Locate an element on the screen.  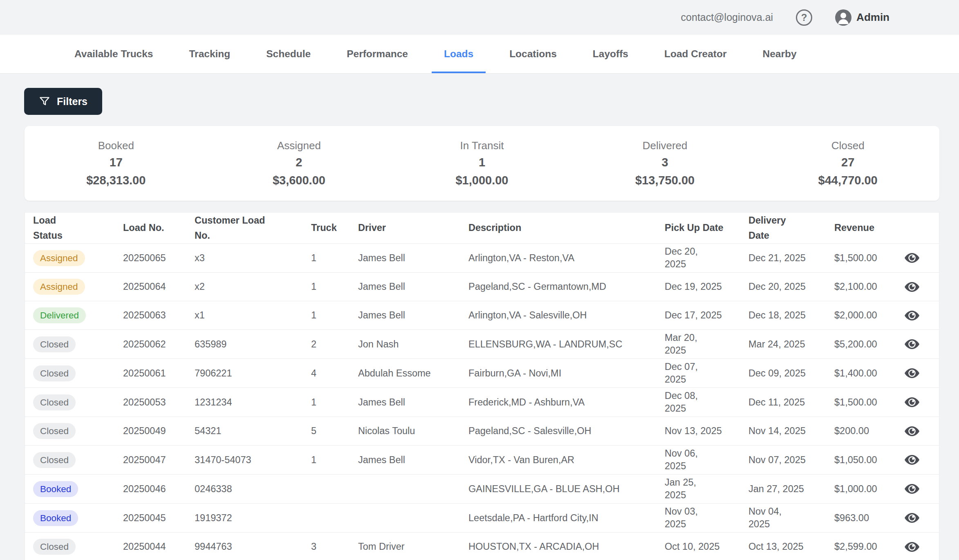
cell-load-no: 20250065 is located at coordinates (159, 258).